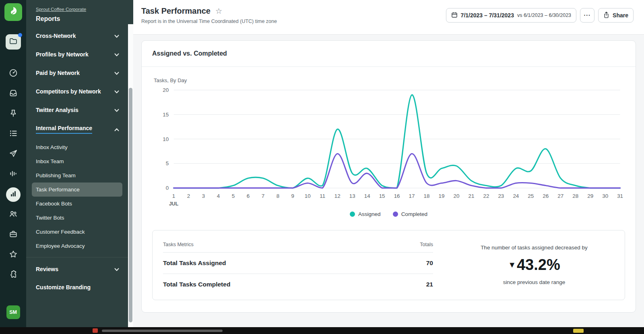 The width and height of the screenshot is (644, 334). What do you see at coordinates (77, 269) in the screenshot?
I see `sidebar-item-reviews: Reviews` at bounding box center [77, 269].